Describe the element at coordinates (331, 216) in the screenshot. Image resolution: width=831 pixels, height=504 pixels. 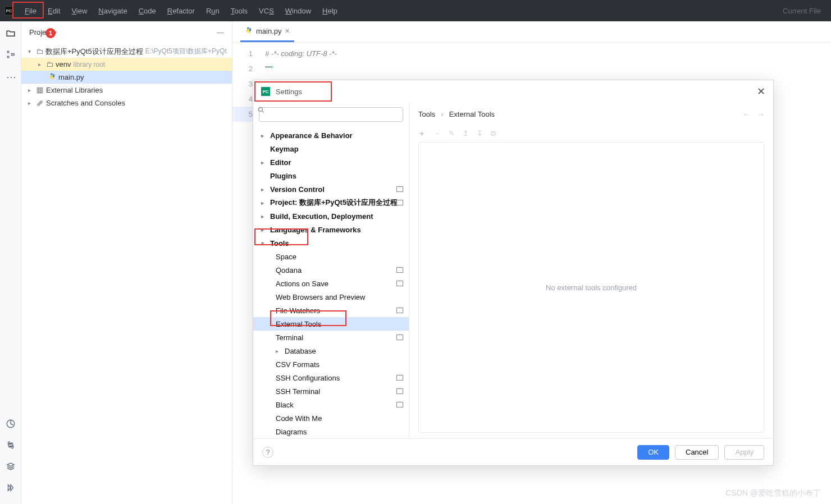
I see `settings-item-build-execution-deployment: ▸Build, Execution, Deployment` at that location.